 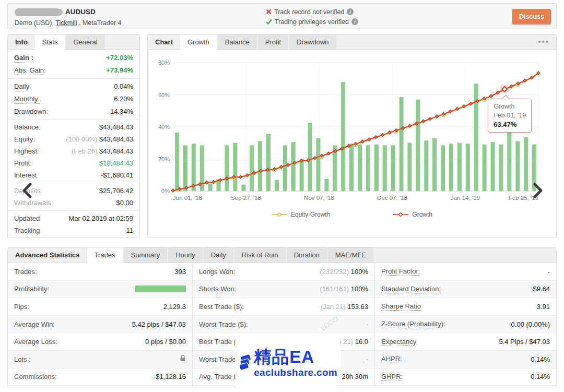 What do you see at coordinates (68, 17) in the screenshot?
I see `account-identity: AUDUSD Demo (USD), Tickmill , MetaTrader…` at bounding box center [68, 17].